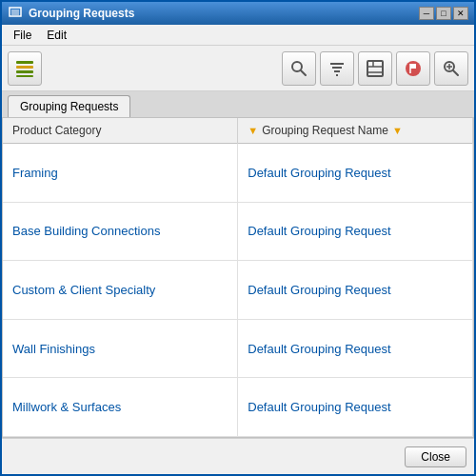 Image resolution: width=476 pixels, height=476 pixels. What do you see at coordinates (238, 407) in the screenshot?
I see `table-row: Millwork & SurfacesDefault Grouping Requ…` at bounding box center [238, 407].